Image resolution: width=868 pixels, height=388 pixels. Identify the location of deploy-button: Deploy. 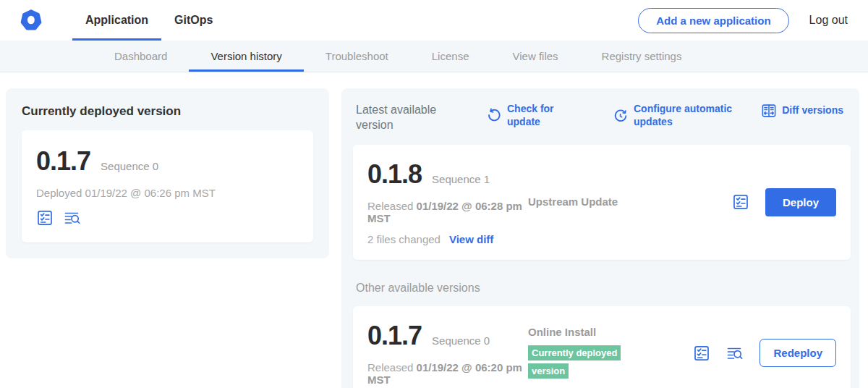
(801, 203).